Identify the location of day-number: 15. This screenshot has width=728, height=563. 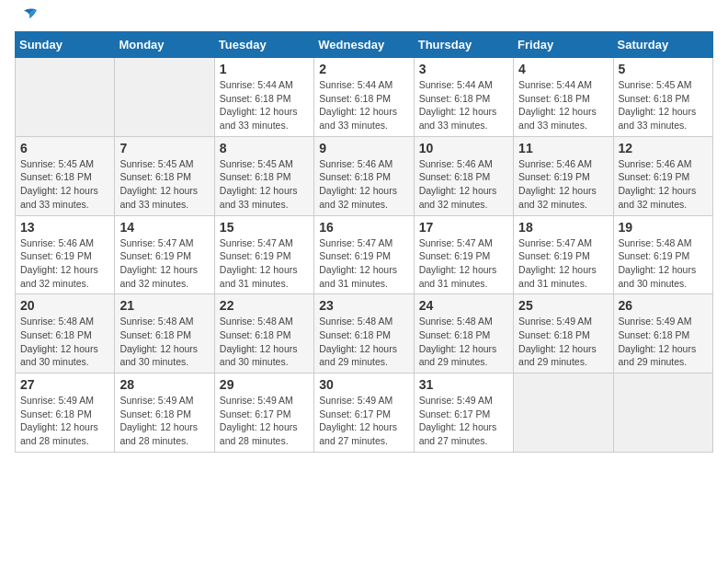
(265, 227).